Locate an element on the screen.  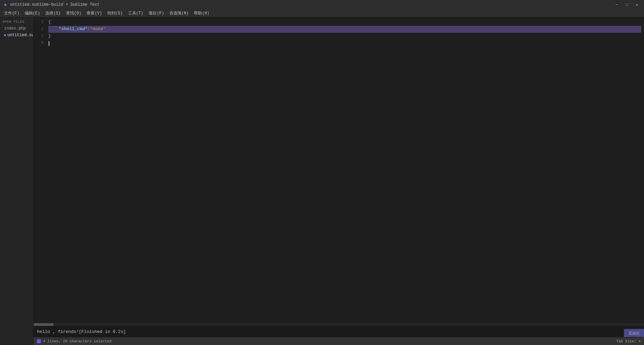
status-left: 4 lines, 25 characters selected is located at coordinates (74, 341).